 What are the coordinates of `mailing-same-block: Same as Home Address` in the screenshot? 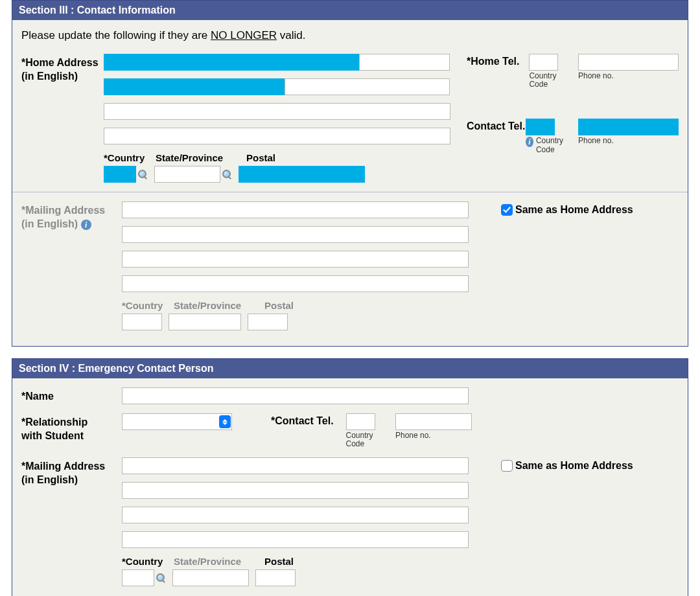 It's located at (582, 209).